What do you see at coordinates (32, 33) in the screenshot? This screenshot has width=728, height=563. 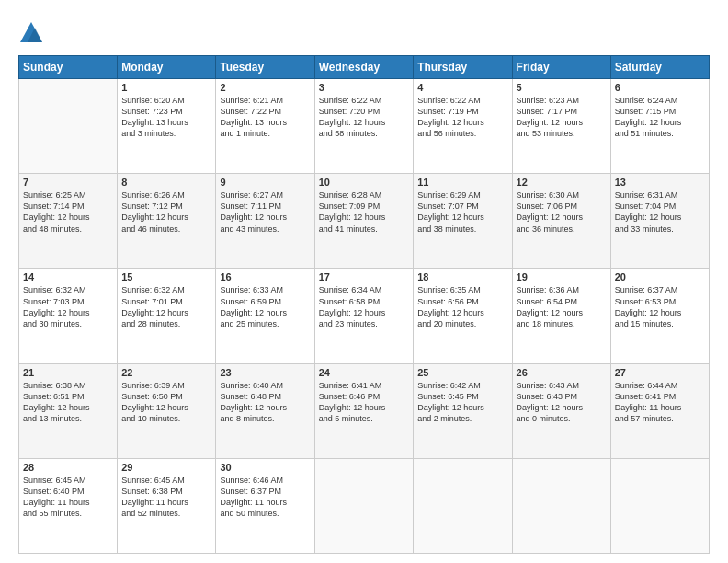 I see `logo` at bounding box center [32, 33].